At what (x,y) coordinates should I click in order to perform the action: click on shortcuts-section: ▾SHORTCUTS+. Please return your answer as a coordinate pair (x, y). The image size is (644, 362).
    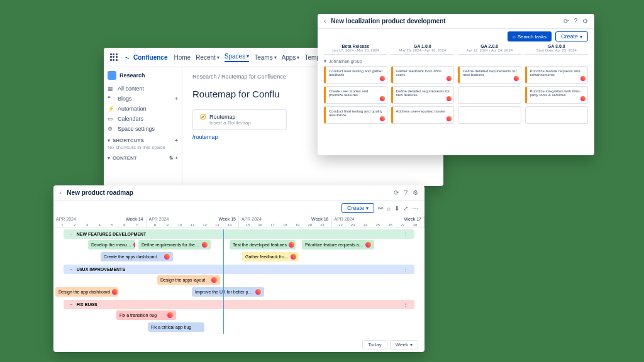
    Looking at the image, I should click on (143, 141).